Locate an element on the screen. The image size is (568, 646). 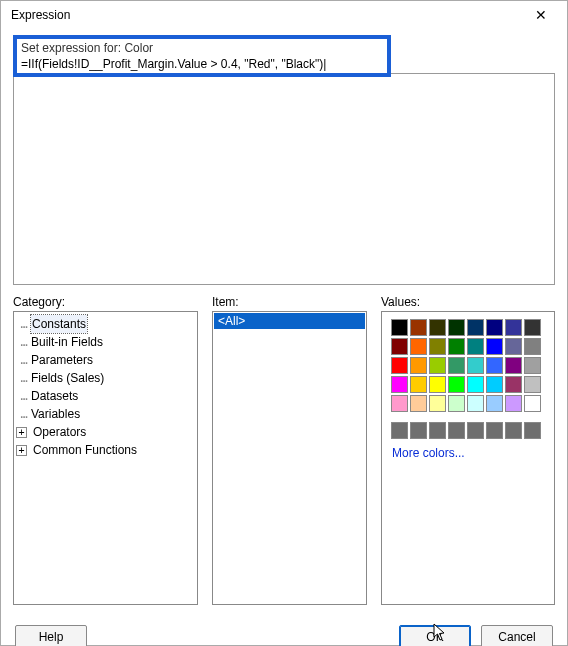
window-title: Expression is located at coordinates (268, 15).